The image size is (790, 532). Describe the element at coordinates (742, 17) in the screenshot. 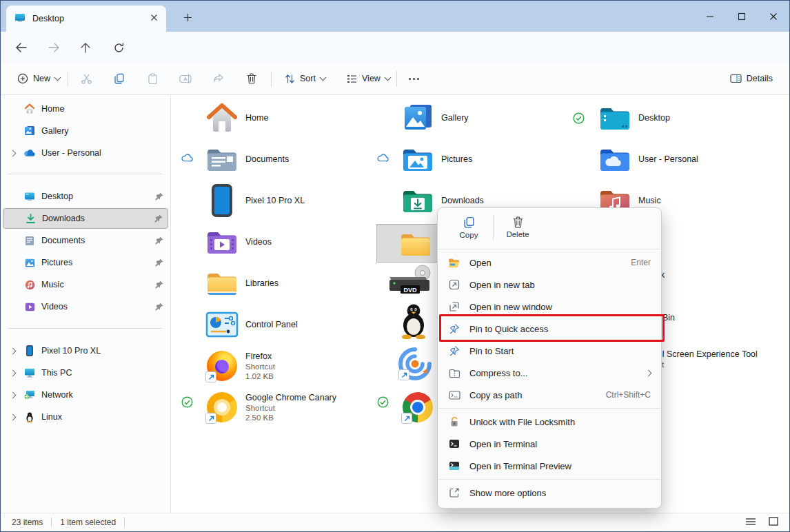

I see `maximize-button` at that location.